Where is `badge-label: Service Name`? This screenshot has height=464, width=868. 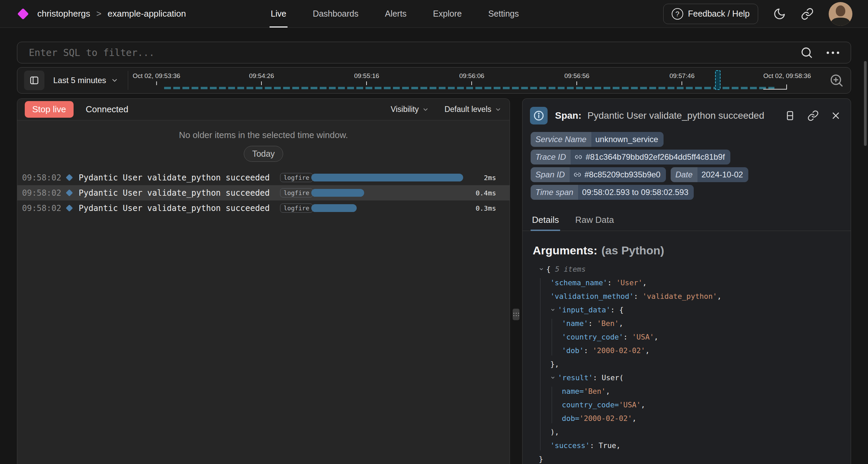
badge-label: Service Name is located at coordinates (561, 139).